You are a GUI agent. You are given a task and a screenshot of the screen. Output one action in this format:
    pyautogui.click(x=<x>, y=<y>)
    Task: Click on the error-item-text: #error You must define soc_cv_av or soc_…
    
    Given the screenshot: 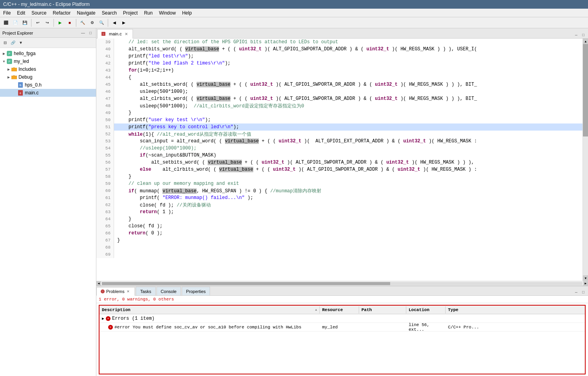 What is the action you would take?
    pyautogui.click(x=208, y=327)
    